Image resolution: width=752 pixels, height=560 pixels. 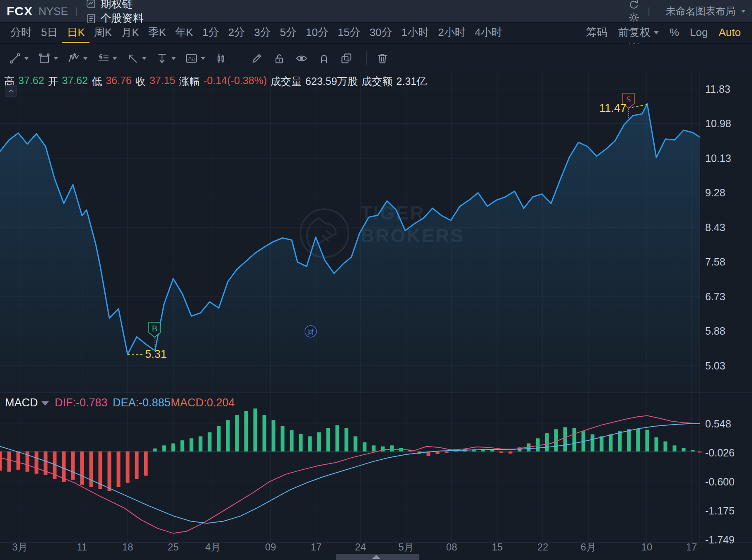 What do you see at coordinates (195, 58) in the screenshot?
I see `text-tool-tool-button: Aa` at bounding box center [195, 58].